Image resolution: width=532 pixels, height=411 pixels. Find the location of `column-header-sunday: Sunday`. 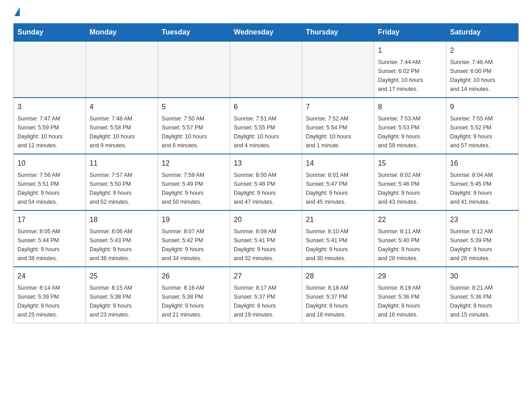

column-header-sunday: Sunday is located at coordinates (50, 33).